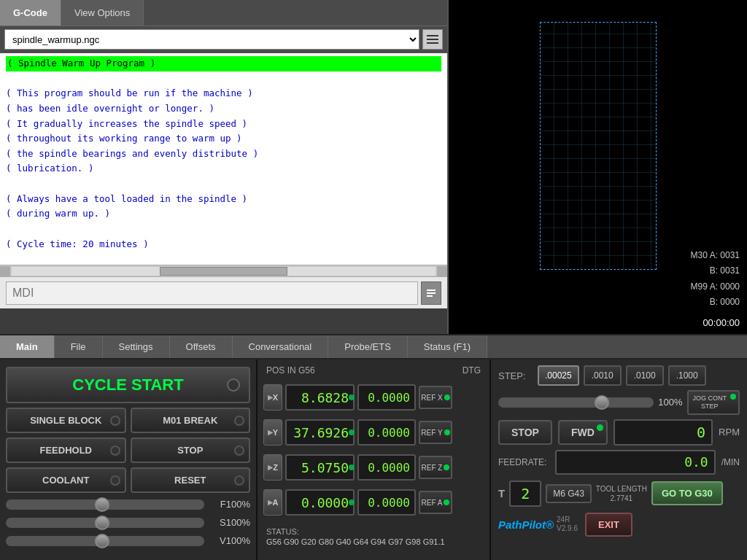  I want to click on x-dtg-value: 0.0000, so click(387, 397).